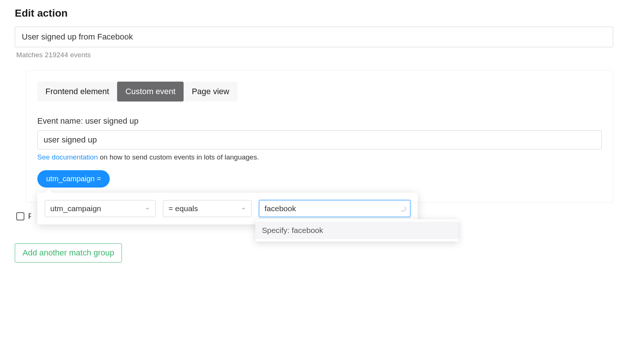  What do you see at coordinates (150, 92) in the screenshot?
I see `tab-custom-event: Custom event` at bounding box center [150, 92].